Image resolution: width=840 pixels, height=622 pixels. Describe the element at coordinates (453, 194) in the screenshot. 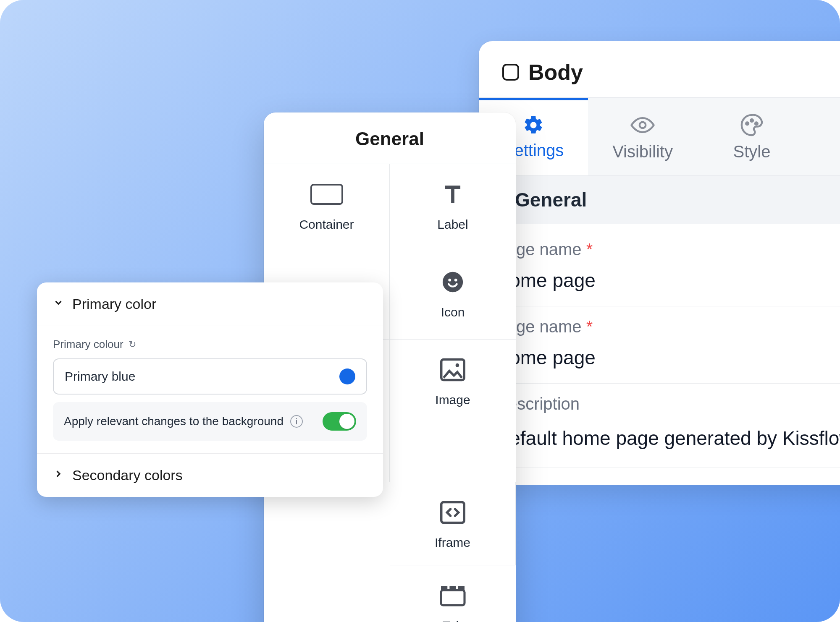

I see `text-icon` at that location.